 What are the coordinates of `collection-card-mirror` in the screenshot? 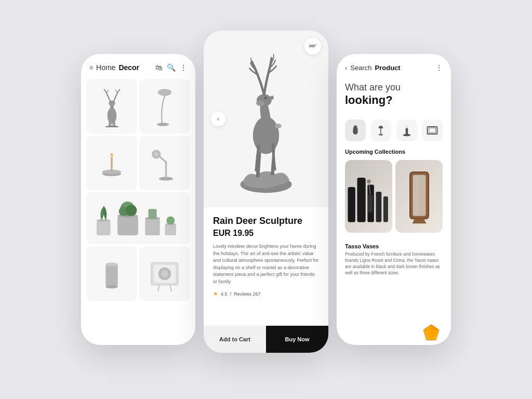 It's located at (419, 196).